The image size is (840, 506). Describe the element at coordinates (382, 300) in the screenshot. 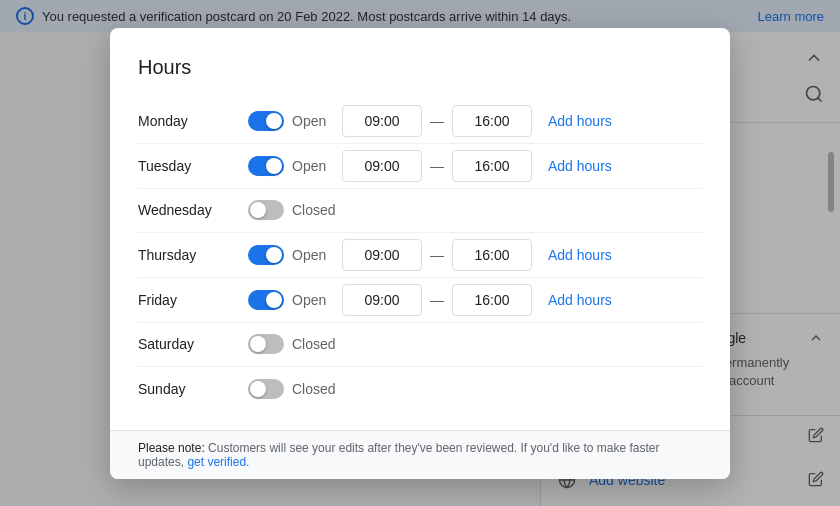

I see `open-time-friday` at that location.